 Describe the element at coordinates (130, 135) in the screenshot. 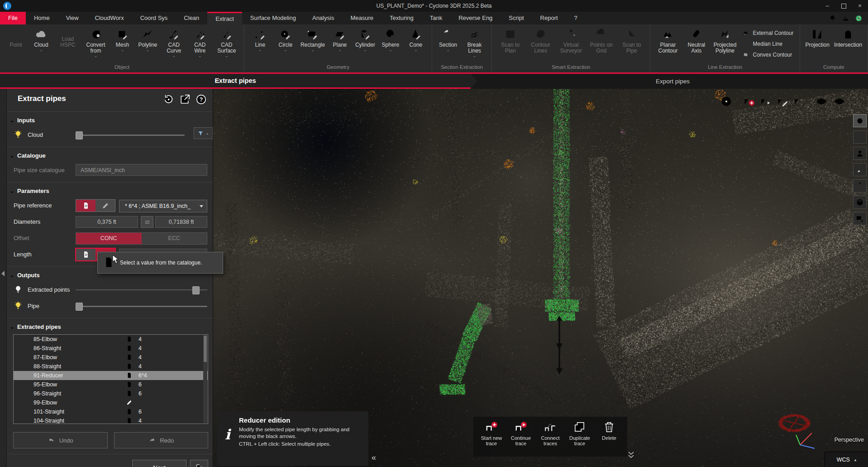

I see `cloud-opacity-slider` at that location.